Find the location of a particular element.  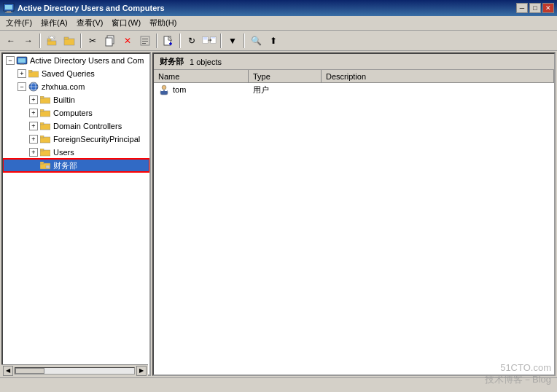

saved-queries-label: Saved Queries is located at coordinates (69, 74).